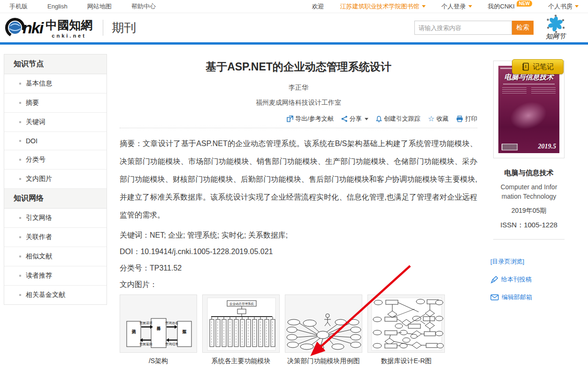 The width and height of the screenshot is (588, 380). I want to click on print-button: 打印, so click(466, 119).